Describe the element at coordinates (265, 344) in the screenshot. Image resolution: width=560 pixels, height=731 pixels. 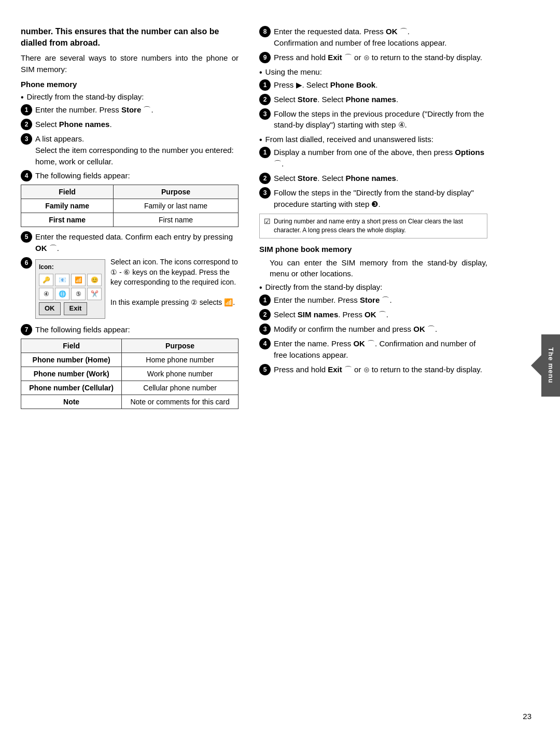
I see `sim-step-circle-4: 4` at that location.